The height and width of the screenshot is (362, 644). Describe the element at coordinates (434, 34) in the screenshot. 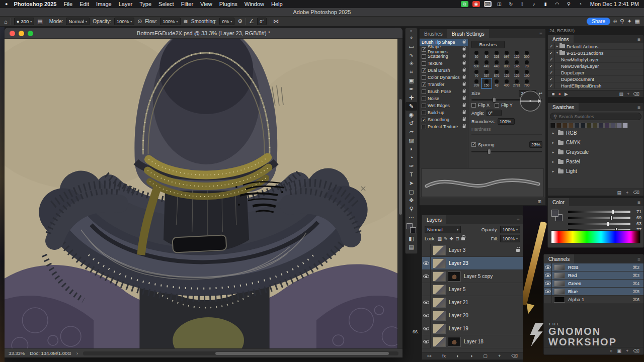

I see `tab-brushes: Brushes` at that location.